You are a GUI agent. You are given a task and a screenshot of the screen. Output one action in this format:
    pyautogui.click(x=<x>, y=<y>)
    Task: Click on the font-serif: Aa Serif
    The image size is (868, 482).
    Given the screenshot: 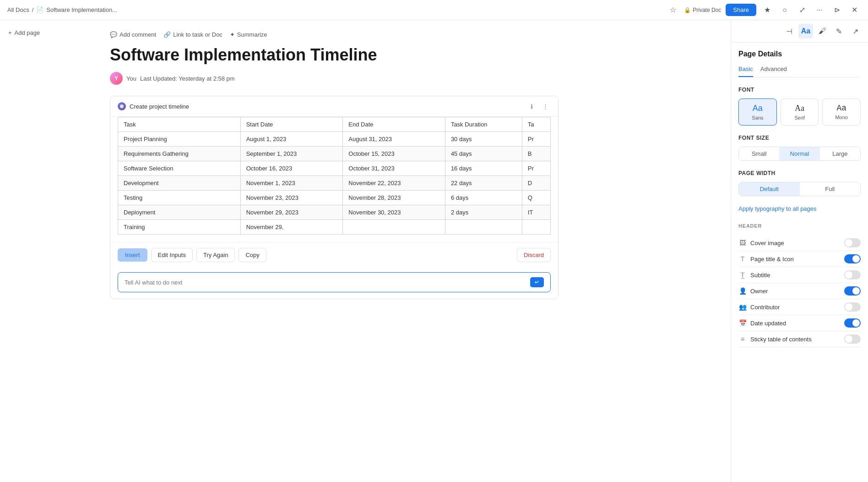 What is the action you would take?
    pyautogui.click(x=800, y=112)
    